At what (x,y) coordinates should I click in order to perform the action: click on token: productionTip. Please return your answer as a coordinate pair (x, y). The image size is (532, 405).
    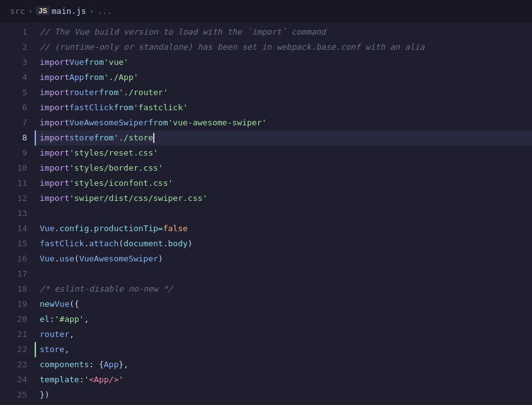
    Looking at the image, I should click on (126, 229).